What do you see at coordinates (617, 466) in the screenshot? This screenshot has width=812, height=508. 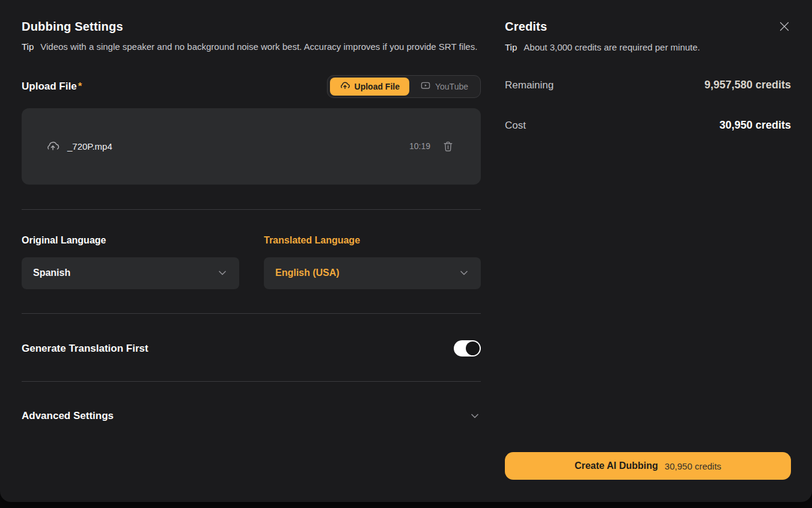 I see `create-ai-dubbing-label: Create AI Dubbing` at bounding box center [617, 466].